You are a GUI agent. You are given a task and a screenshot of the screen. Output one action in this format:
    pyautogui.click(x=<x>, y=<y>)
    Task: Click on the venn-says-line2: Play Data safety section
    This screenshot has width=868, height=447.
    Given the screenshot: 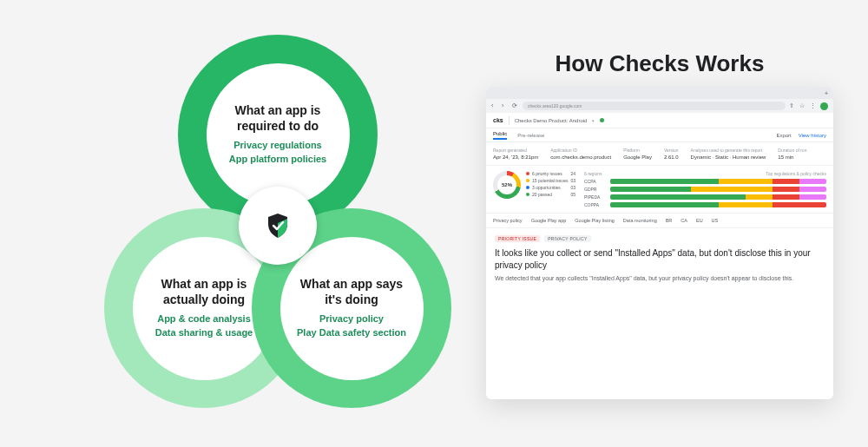 What is the action you would take?
    pyautogui.click(x=352, y=333)
    